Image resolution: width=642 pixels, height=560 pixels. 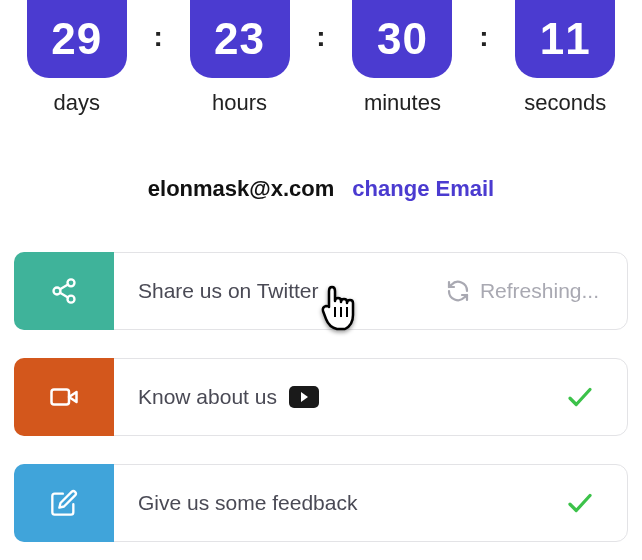 I want to click on task-body: Know about us, so click(x=370, y=397).